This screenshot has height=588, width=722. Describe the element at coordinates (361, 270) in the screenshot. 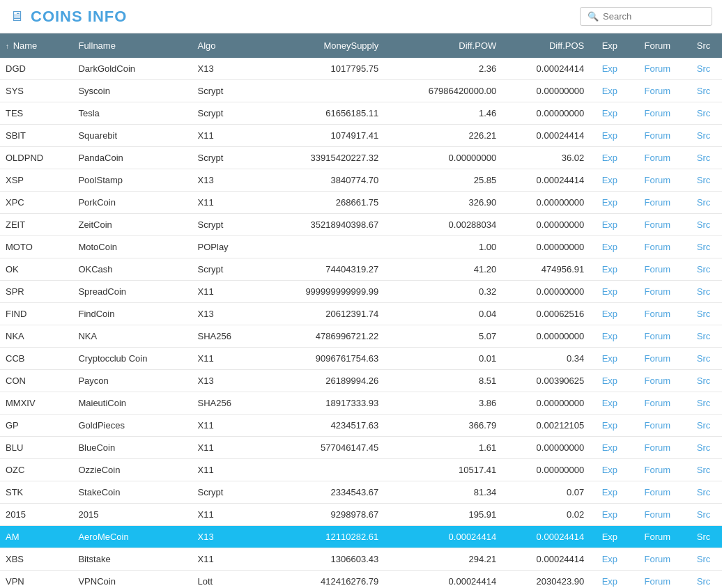

I see `table-row: OKOKCashScrypt74404319.2741.20474956.91E…` at that location.